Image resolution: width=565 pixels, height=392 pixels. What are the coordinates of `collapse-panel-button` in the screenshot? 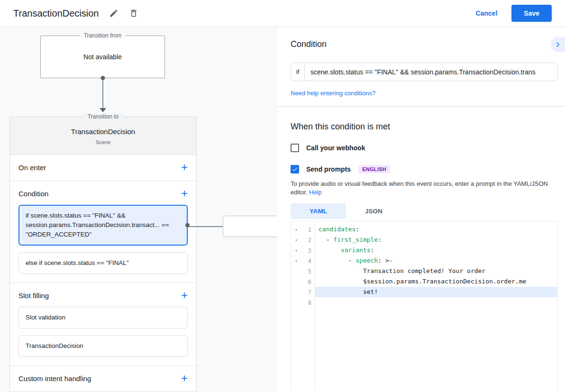 It's located at (558, 45).